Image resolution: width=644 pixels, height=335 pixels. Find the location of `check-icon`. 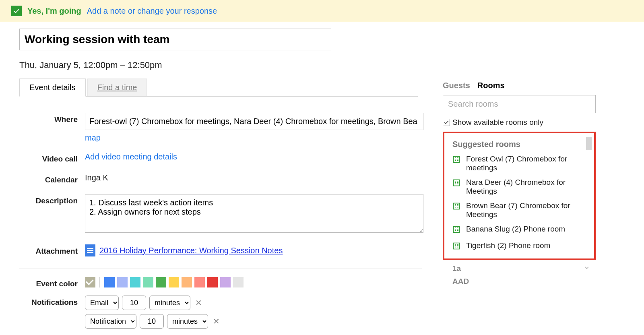

check-icon is located at coordinates (17, 11).